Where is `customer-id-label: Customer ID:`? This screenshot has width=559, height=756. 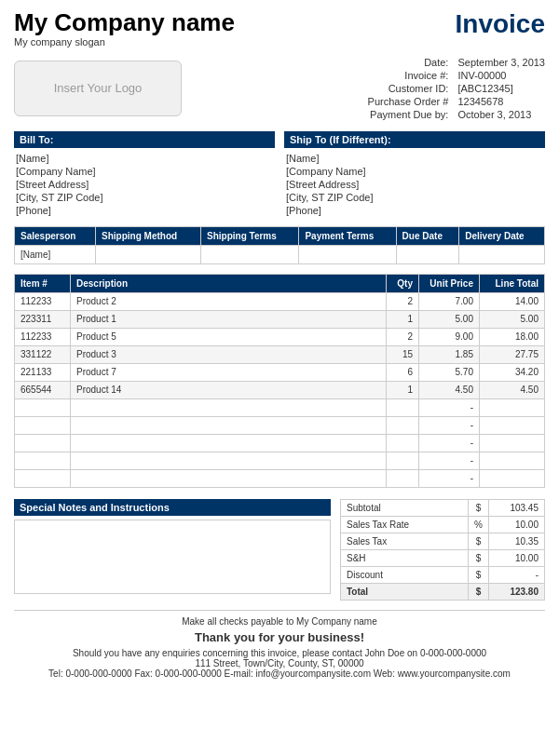 customer-id-label: Customer ID: is located at coordinates (408, 88).